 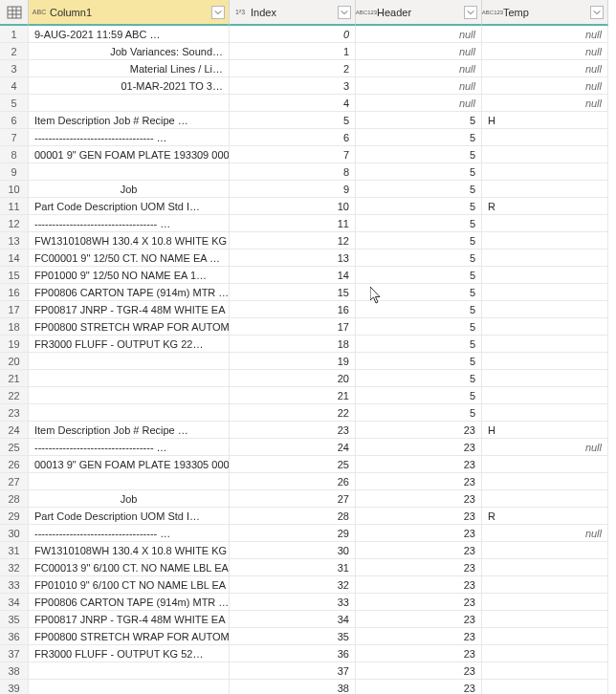 What do you see at coordinates (129, 86) in the screenshot?
I see `cell-column1: 01-MAR-2021 TO 3…` at bounding box center [129, 86].